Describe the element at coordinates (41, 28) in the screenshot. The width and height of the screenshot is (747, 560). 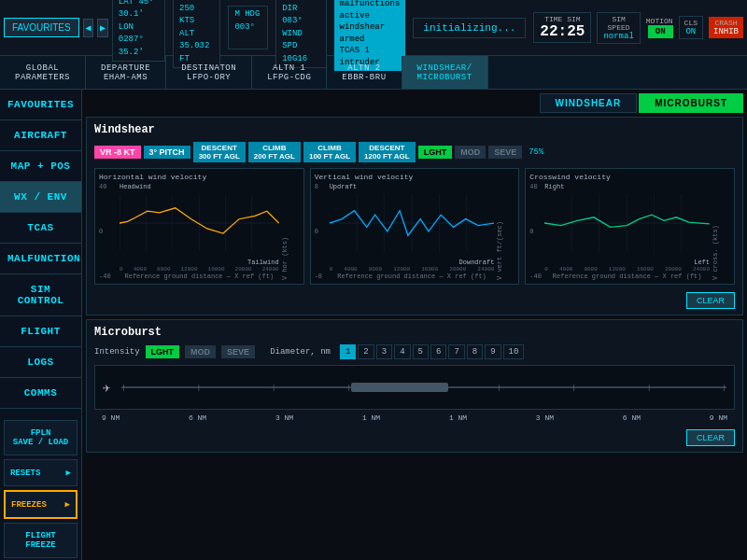
I see `favourites-button: FAVOURITES` at that location.